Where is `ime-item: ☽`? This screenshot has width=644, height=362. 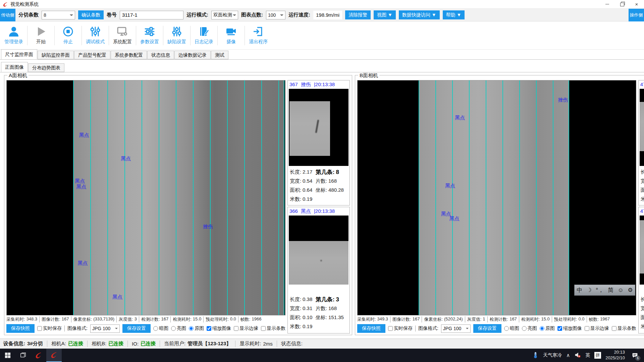
ime-item: ☽ is located at coordinates (589, 290).